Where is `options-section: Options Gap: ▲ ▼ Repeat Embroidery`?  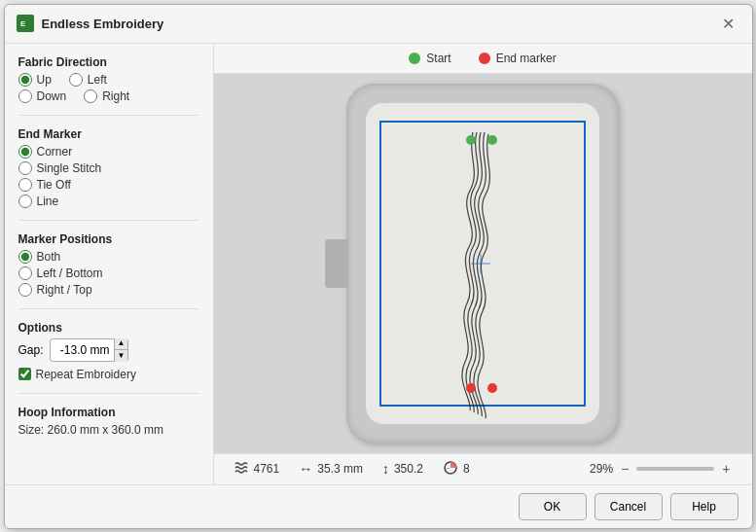
options-section: Options Gap: ▲ ▼ Repeat Embroidery is located at coordinates (109, 351).